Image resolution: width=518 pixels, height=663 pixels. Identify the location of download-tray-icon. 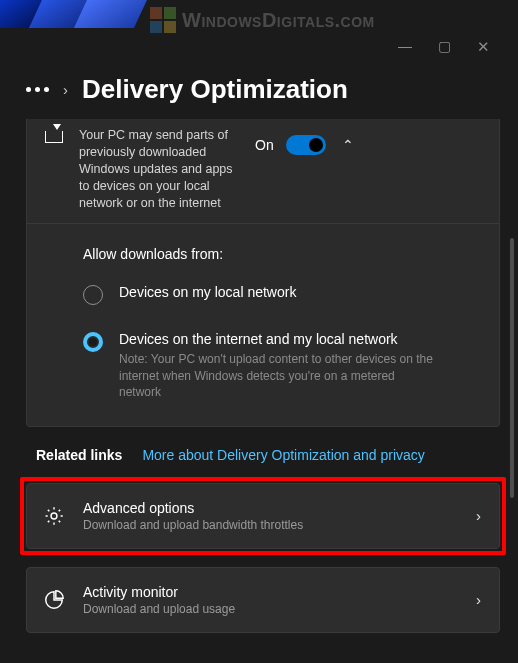
(54, 137).